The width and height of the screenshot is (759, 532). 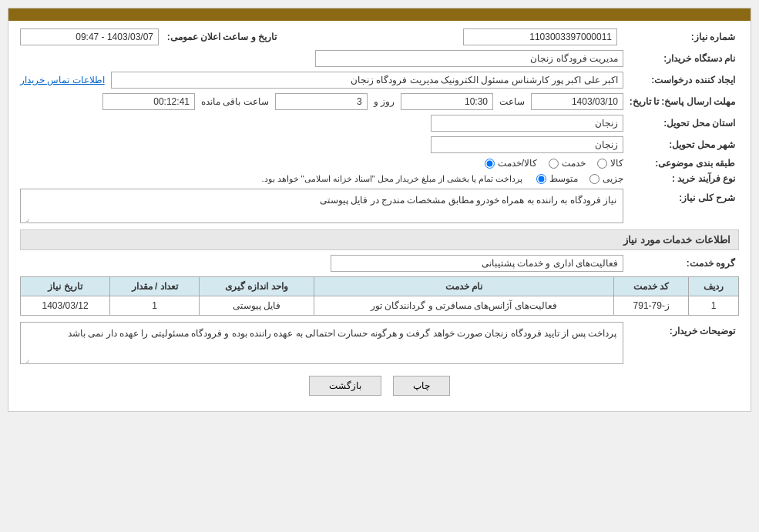 What do you see at coordinates (652, 306) in the screenshot?
I see `cell-service_code: ز-79-791` at bounding box center [652, 306].